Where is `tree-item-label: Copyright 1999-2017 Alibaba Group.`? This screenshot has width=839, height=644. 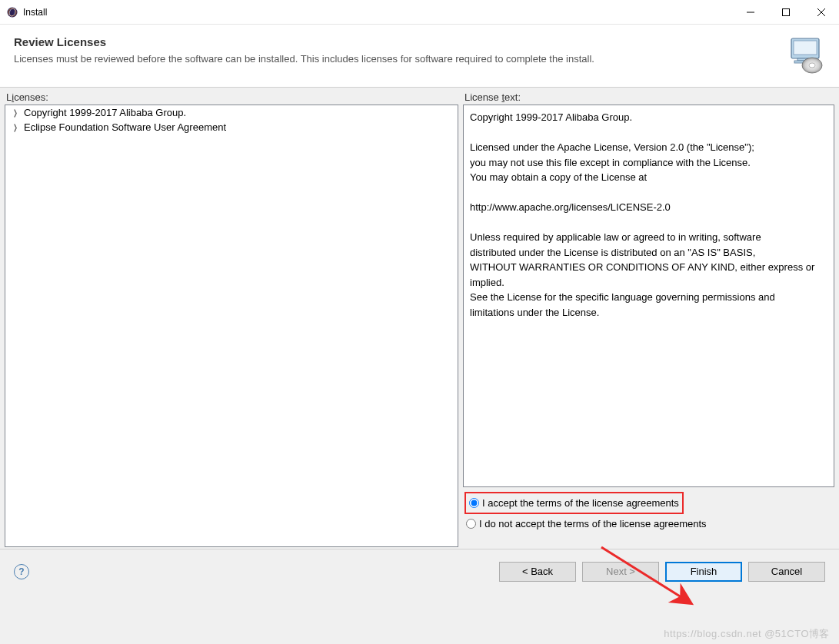
tree-item-label: Copyright 1999-2017 Alibaba Group. is located at coordinates (105, 112).